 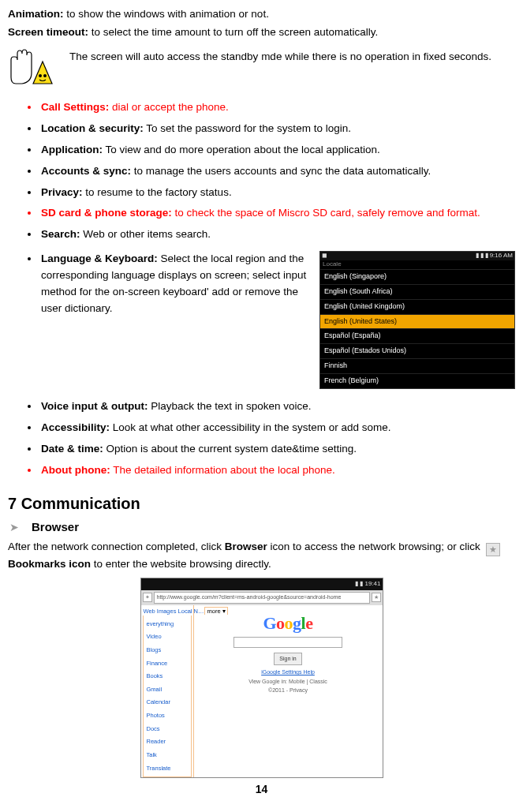 What do you see at coordinates (117, 546) in the screenshot?
I see `browser-para-pre: After the network connection completed, …` at bounding box center [117, 546].